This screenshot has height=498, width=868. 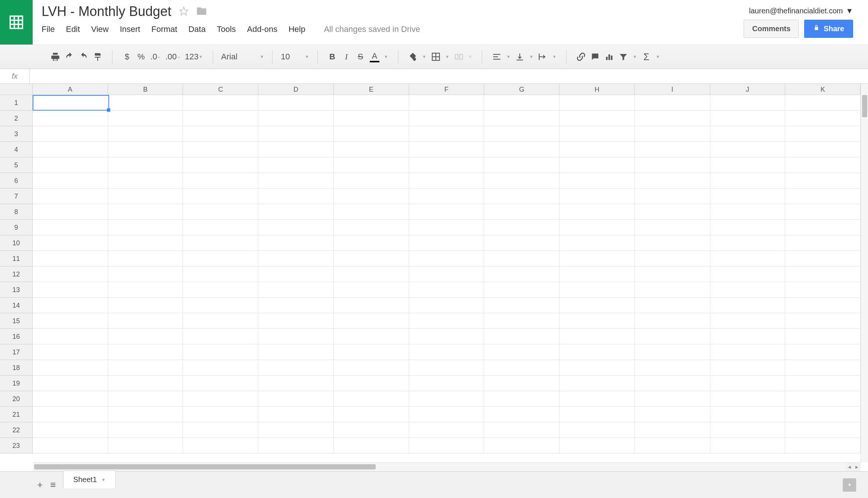 What do you see at coordinates (16, 212) in the screenshot?
I see `row-header: 8` at bounding box center [16, 212].